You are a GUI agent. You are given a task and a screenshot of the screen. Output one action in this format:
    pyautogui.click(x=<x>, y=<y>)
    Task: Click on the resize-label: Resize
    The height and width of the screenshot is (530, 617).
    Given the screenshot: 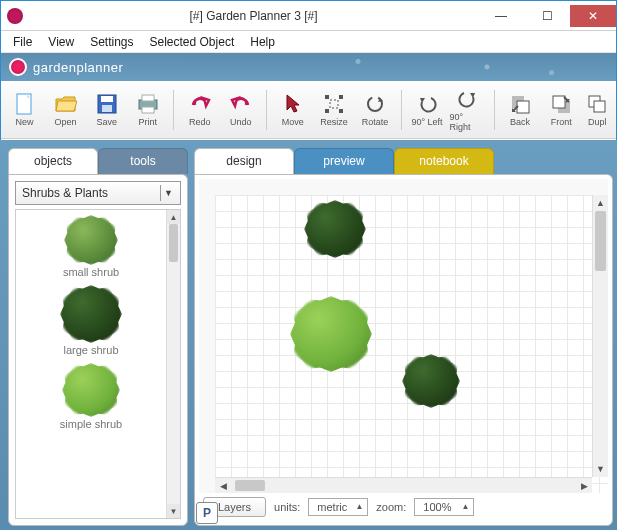 What is the action you would take?
    pyautogui.click(x=334, y=122)
    